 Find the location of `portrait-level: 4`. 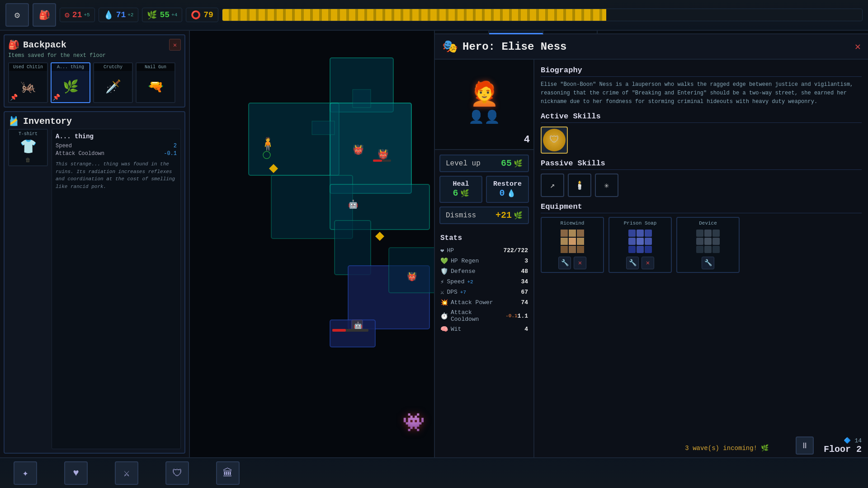

portrait-level: 4 is located at coordinates (527, 140).